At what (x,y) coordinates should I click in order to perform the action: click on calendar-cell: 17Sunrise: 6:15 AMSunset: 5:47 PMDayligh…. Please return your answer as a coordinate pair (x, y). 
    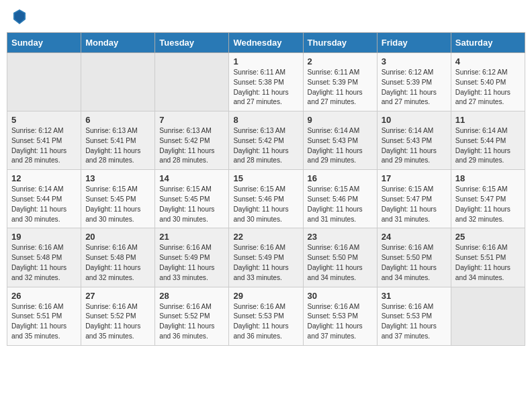
    Looking at the image, I should click on (414, 199).